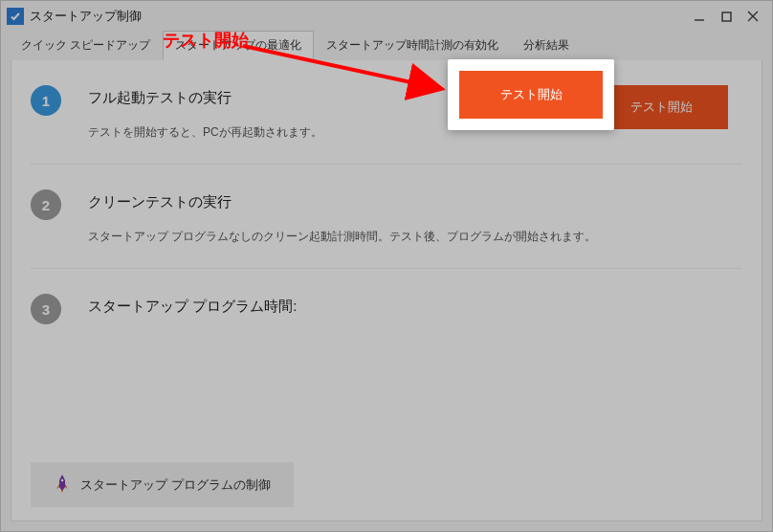 The width and height of the screenshot is (773, 532). What do you see at coordinates (176, 485) in the screenshot?
I see `footer-button-label: スタートアップ プログラムの制御` at bounding box center [176, 485].